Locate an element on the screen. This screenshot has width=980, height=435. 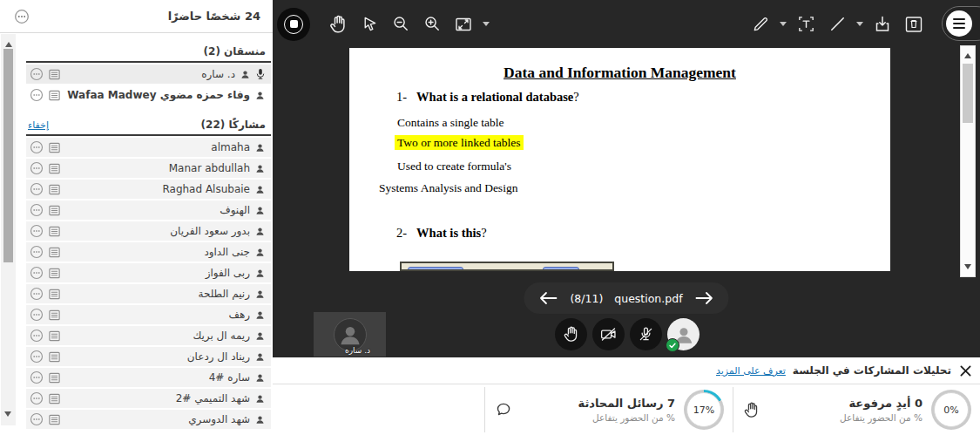
attendees-scrollbar is located at coordinates (9, 230).